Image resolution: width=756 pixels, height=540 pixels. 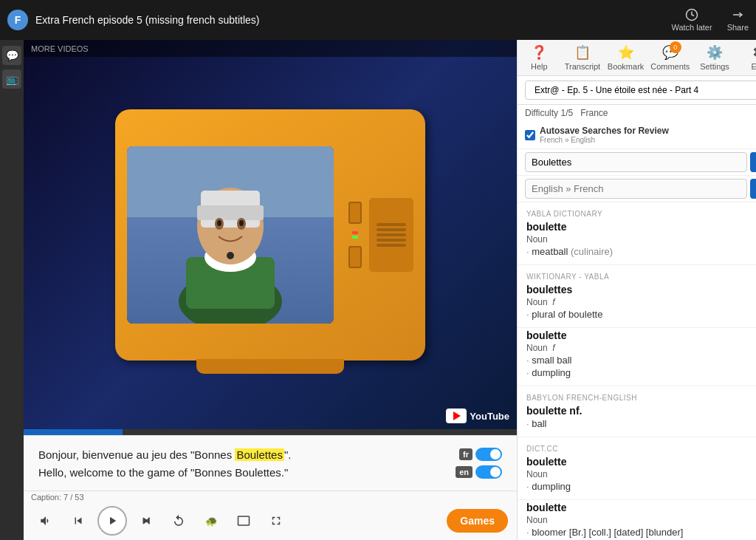 I want to click on source-wiktionary: WIKTIONARY - YABLA, so click(x=636, y=273).